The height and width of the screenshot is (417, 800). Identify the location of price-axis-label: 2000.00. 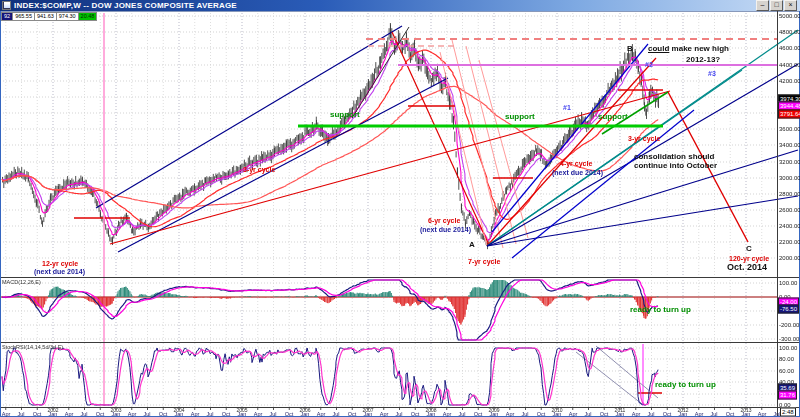
(790, 258).